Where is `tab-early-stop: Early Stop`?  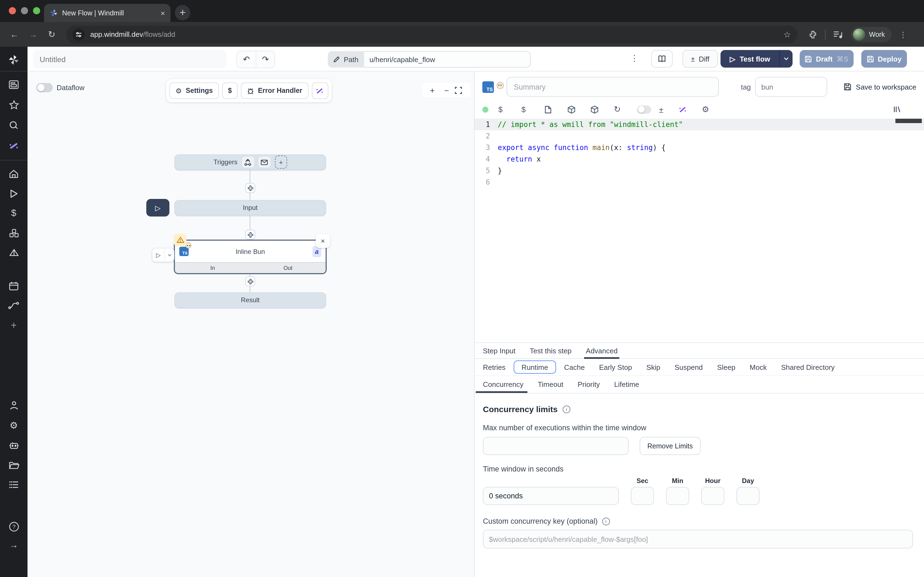
tab-early-stop: Early Stop is located at coordinates (615, 367).